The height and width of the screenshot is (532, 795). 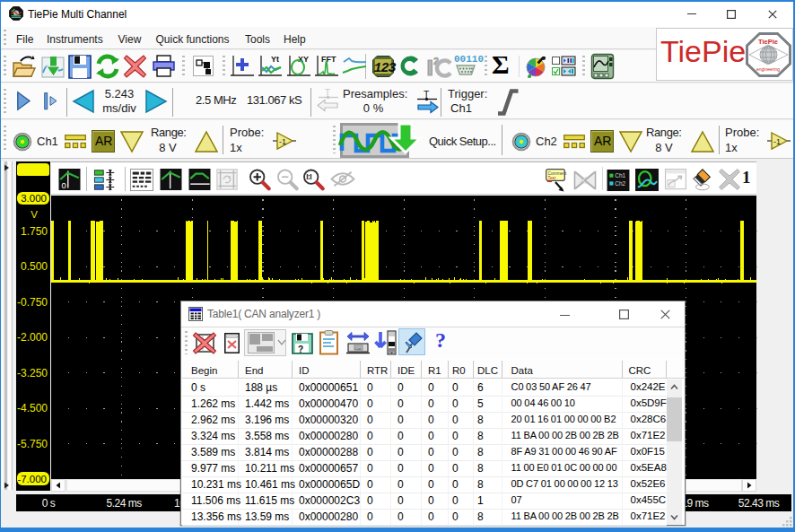 What do you see at coordinates (358, 348) in the screenshot?
I see `svg-text: Col` at bounding box center [358, 348].